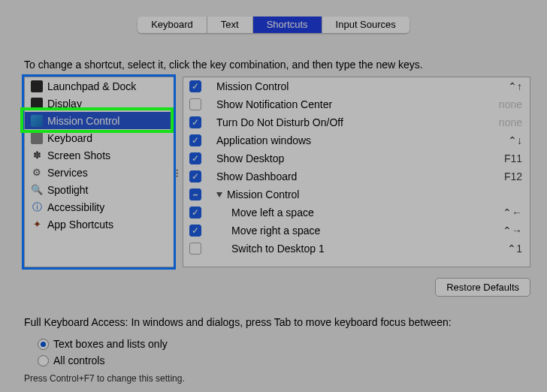 This screenshot has width=547, height=392. I want to click on shortcut-row: Show Notification Center none, so click(356, 104).